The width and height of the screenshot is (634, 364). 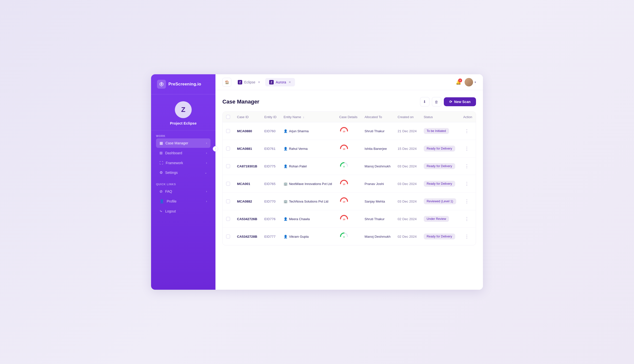 What do you see at coordinates (407, 131) in the screenshot?
I see `created-on-cell: 21 Dec 2024` at bounding box center [407, 131].